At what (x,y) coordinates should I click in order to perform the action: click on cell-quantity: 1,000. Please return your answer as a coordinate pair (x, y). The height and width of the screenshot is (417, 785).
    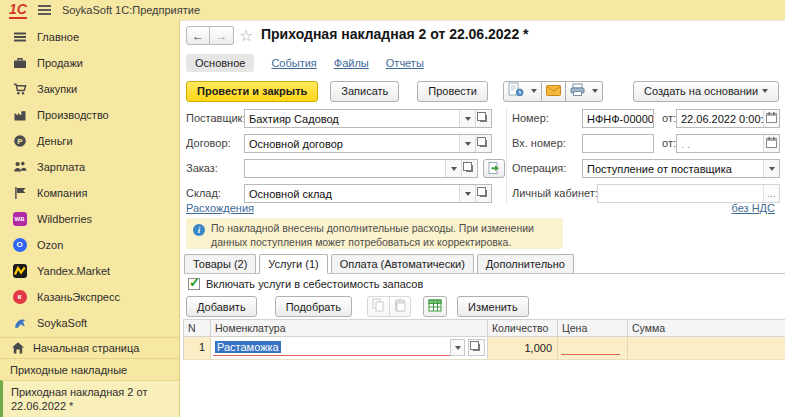
    Looking at the image, I should click on (523, 348).